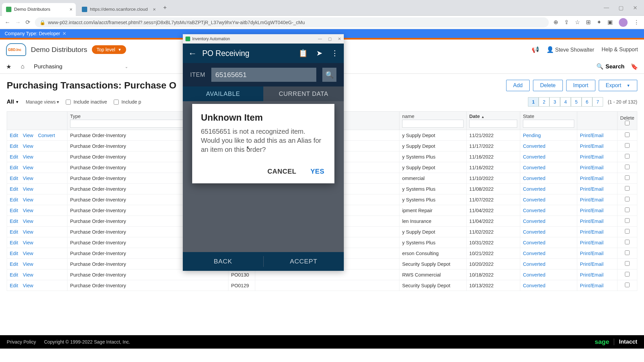  Describe the element at coordinates (304, 261) in the screenshot. I see `accept-button: ACCEPT` at that location.